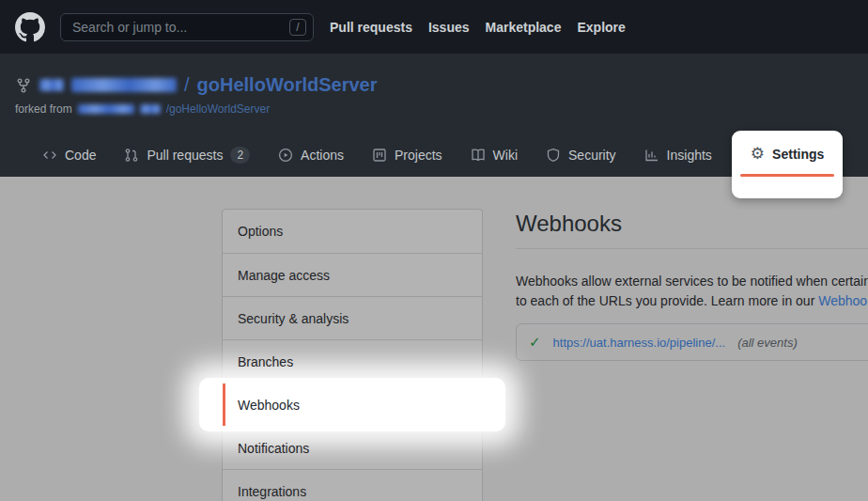 The height and width of the screenshot is (501, 868). Describe the element at coordinates (434, 109) in the screenshot. I see `forked-from-row: forked from /goHelloWorldServer` at that location.